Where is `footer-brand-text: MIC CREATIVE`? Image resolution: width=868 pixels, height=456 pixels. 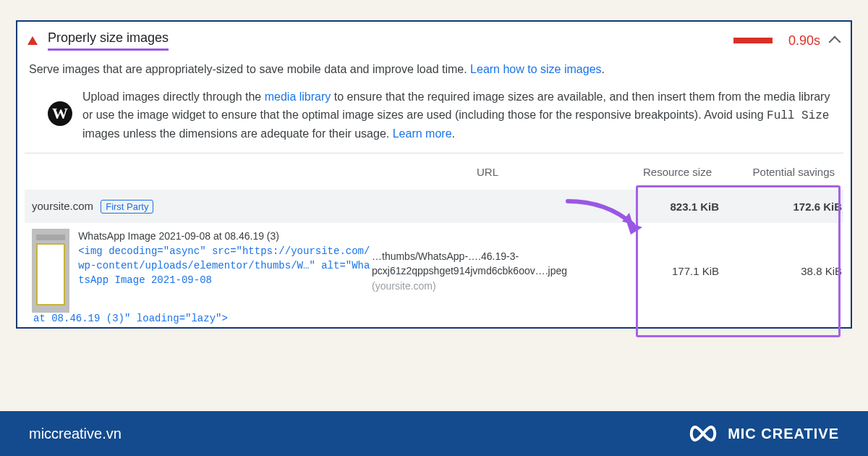
footer-brand-text: MIC CREATIVE is located at coordinates (783, 434).